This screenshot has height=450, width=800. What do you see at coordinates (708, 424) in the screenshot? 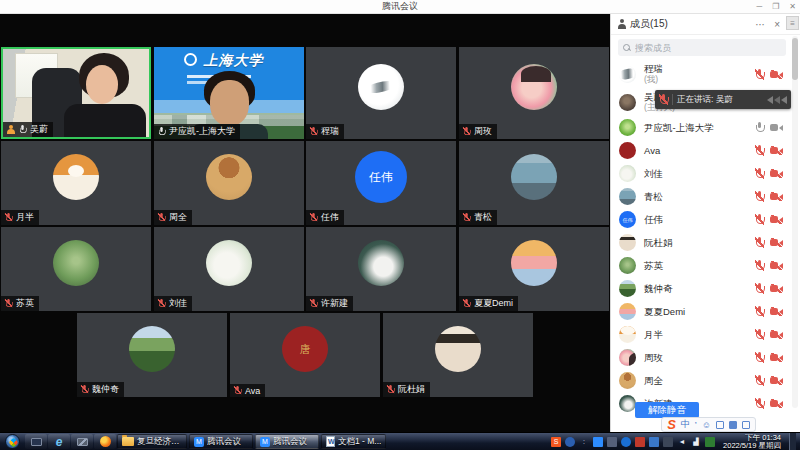
I see `sogou-input-bar: S 中 ’ ☺` at bounding box center [708, 424].